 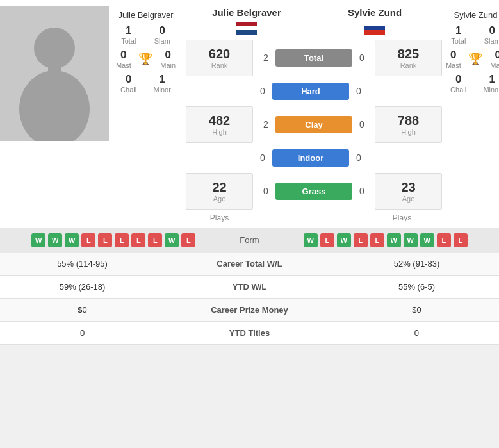 What do you see at coordinates (128, 79) in the screenshot?
I see `player1-chall-value: 0` at bounding box center [128, 79].